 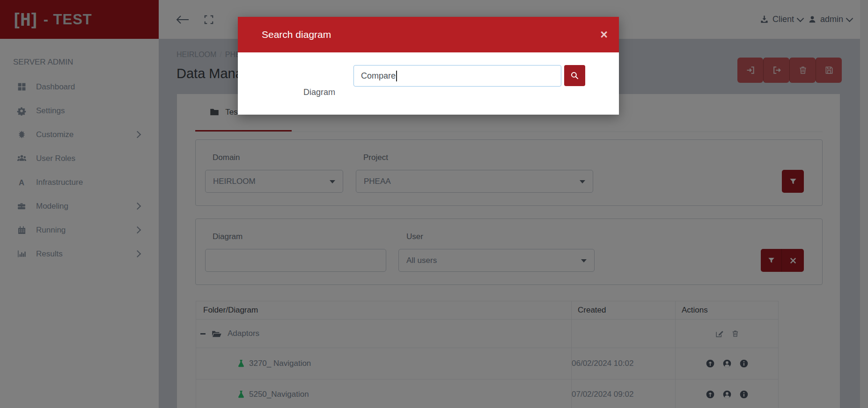 What do you see at coordinates (428, 35) in the screenshot?
I see `modal-header: Search diagram ×` at bounding box center [428, 35].